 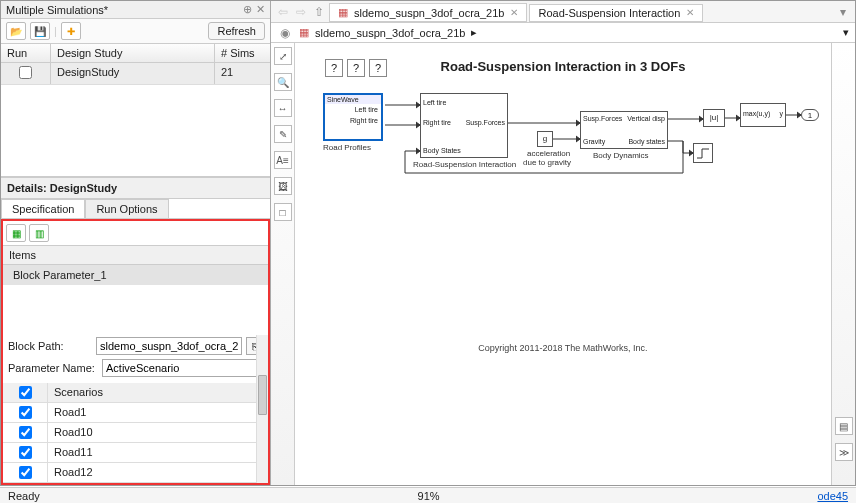 What do you see at coordinates (169, 346) in the screenshot?
I see `block-path-input` at bounding box center [169, 346].